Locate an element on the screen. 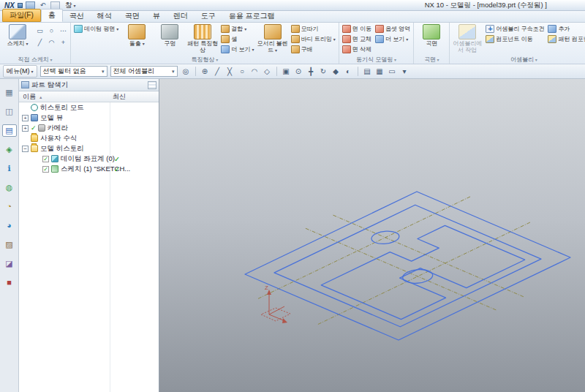  datum-plane-button: 데이텀 평면 is located at coordinates (97, 29).